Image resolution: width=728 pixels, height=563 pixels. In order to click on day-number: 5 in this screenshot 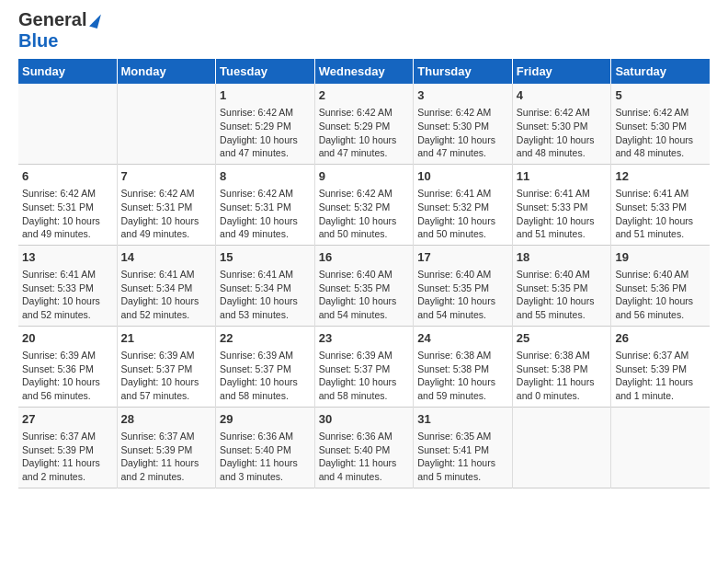, I will do `click(660, 96)`.